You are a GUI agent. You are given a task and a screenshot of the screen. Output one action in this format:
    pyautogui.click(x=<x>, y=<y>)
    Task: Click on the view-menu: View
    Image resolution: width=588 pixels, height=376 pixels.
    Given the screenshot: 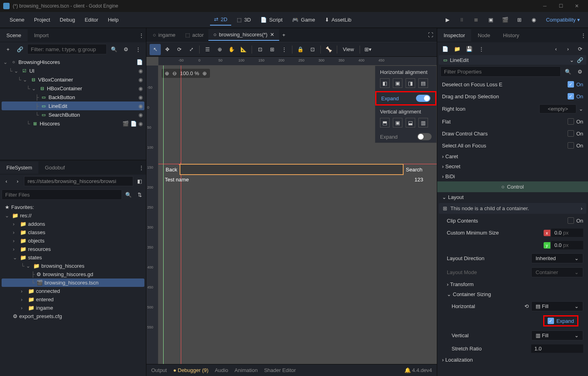 What is the action you would take?
    pyautogui.click(x=348, y=50)
    